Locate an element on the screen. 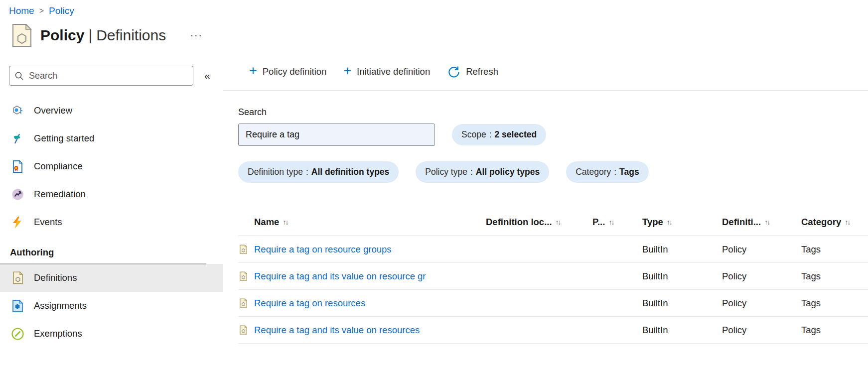 The height and width of the screenshot is (370, 868). initiative-definition-button: + Initiative definition is located at coordinates (387, 72).